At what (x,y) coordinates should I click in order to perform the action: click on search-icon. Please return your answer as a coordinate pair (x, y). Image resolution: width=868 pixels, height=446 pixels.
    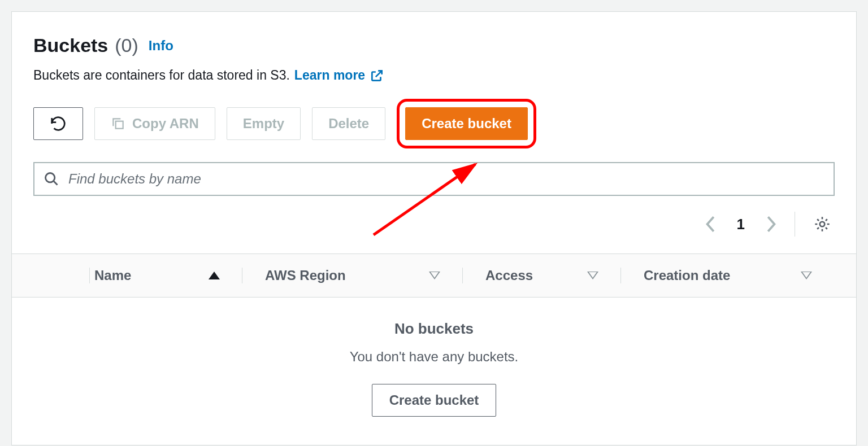
    Looking at the image, I should click on (51, 179).